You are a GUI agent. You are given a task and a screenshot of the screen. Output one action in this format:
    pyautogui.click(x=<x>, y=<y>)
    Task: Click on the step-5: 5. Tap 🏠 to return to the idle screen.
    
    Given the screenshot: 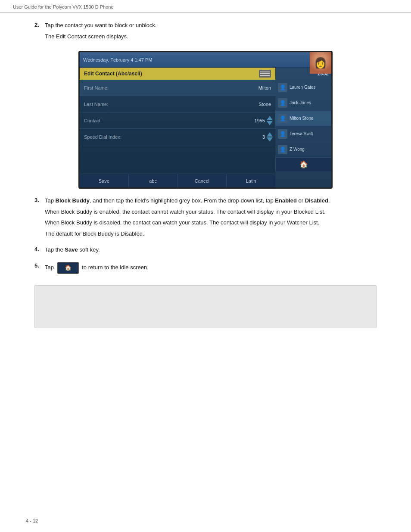 What is the action you would take?
    pyautogui.click(x=206, y=269)
    